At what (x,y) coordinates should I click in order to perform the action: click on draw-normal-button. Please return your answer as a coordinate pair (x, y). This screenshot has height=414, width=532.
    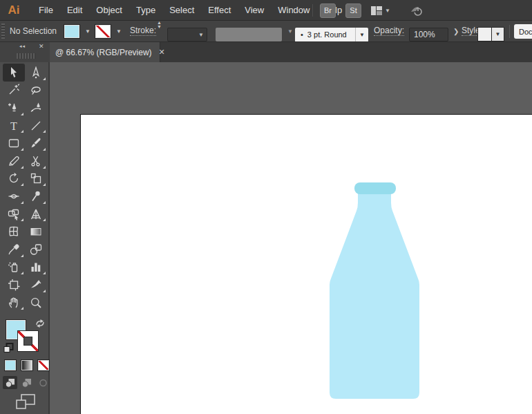
    Looking at the image, I should click on (10, 383).